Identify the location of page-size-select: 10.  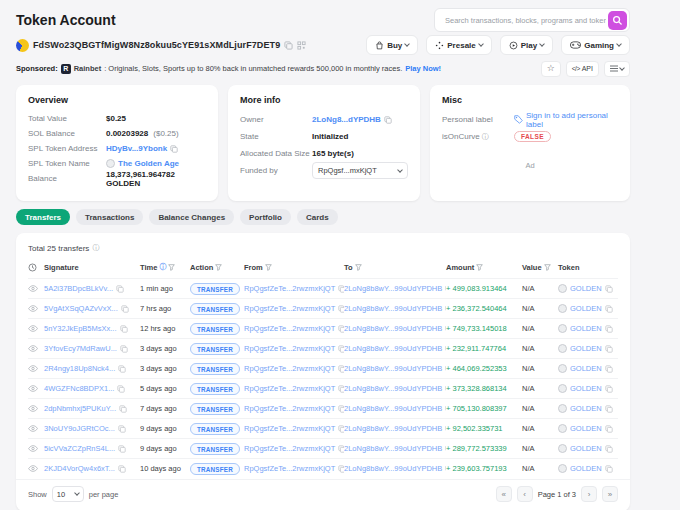
(68, 494).